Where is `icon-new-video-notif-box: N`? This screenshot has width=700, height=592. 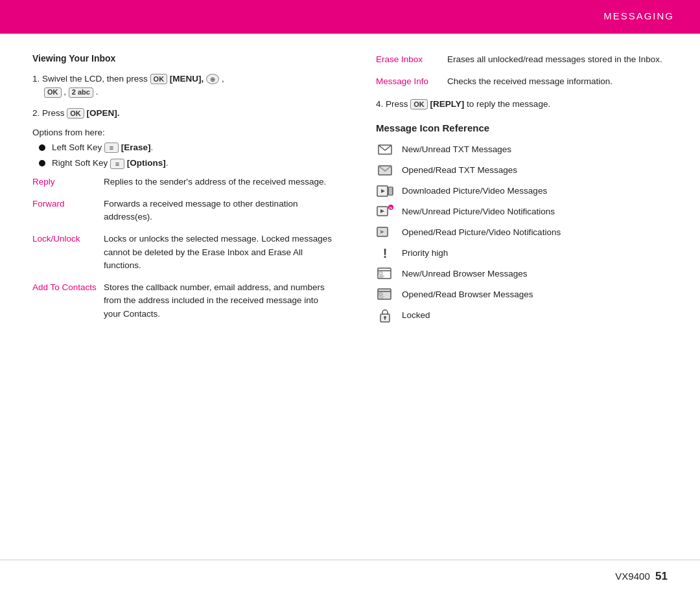 icon-new-video-notif-box: N is located at coordinates (385, 212).